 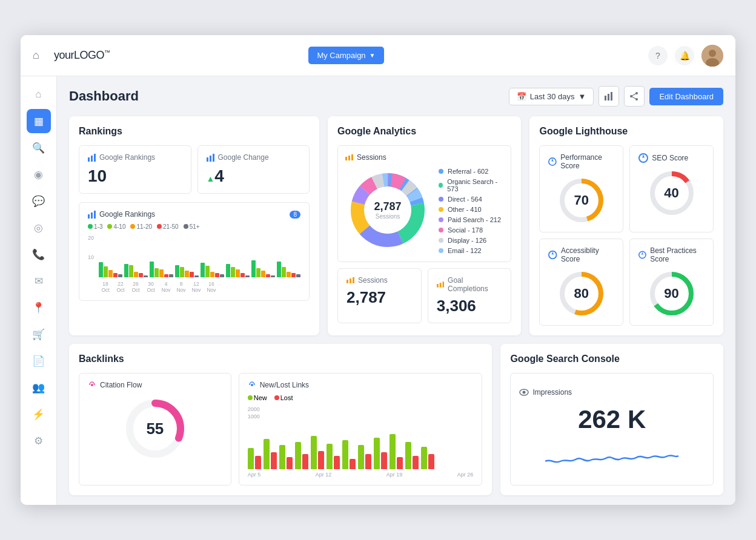 What do you see at coordinates (252, 385) in the screenshot?
I see `newlost-icon` at bounding box center [252, 385].